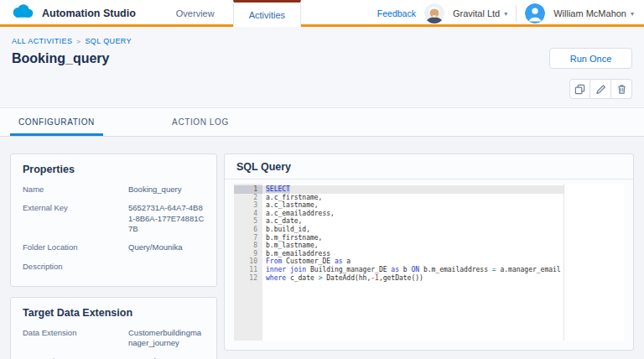 The image size is (644, 359). Describe the element at coordinates (322, 41) in the screenshot. I see `breadcrumb: ALL ACTIVITIES > SQL QUERY` at that location.